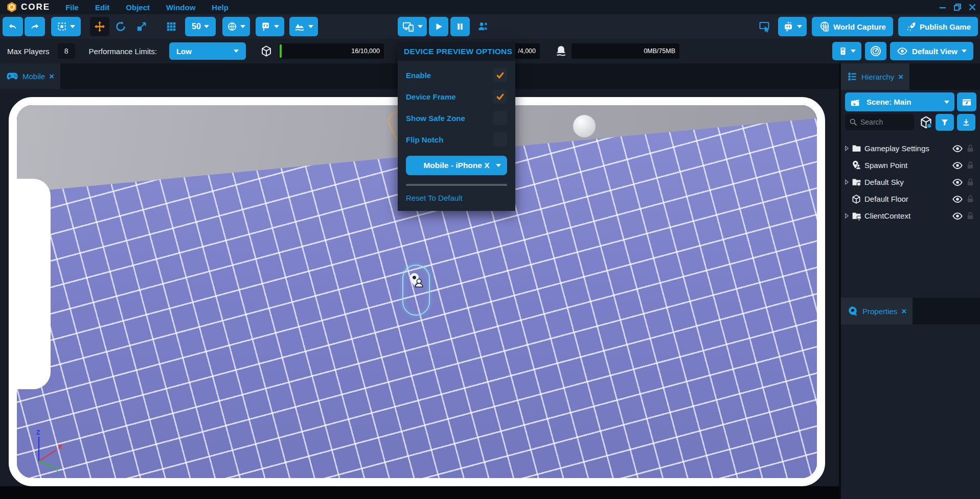 This screenshot has width=980, height=499. What do you see at coordinates (765, 27) in the screenshot?
I see `screen-share-button` at bounding box center [765, 27].